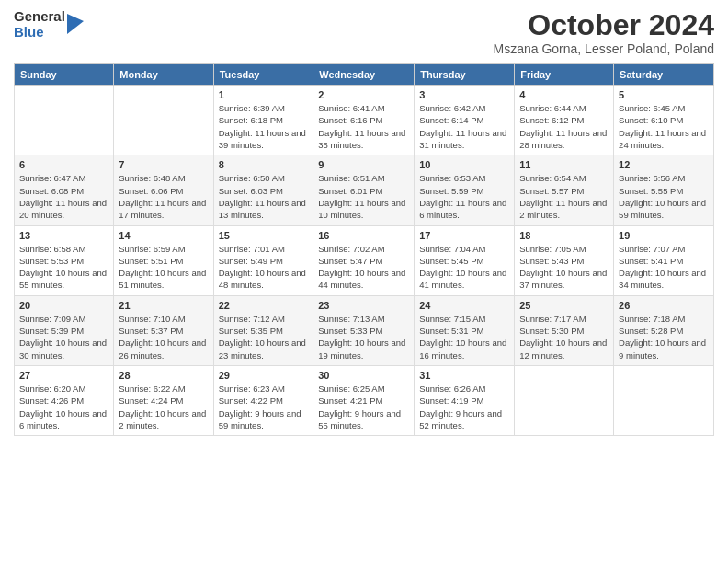  I want to click on sunset-text: Sunset: 6:01 PM, so click(364, 191).